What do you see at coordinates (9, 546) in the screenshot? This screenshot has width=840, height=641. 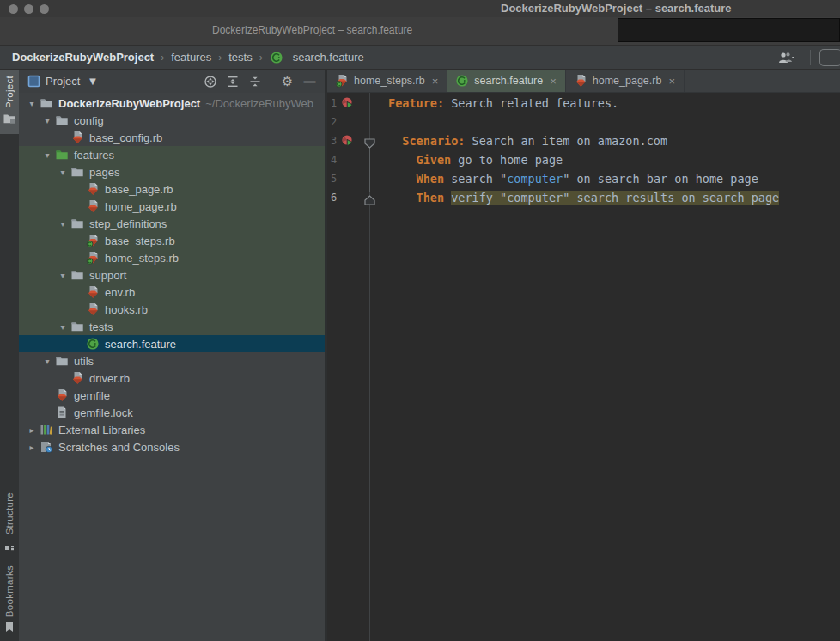 I see `toolwin-structure-icon` at bounding box center [9, 546].